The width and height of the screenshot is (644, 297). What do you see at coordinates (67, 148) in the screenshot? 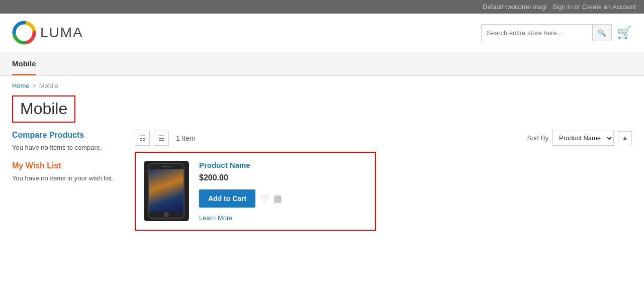
I see `compare-products-text: You have no items to compare.` at bounding box center [67, 148].